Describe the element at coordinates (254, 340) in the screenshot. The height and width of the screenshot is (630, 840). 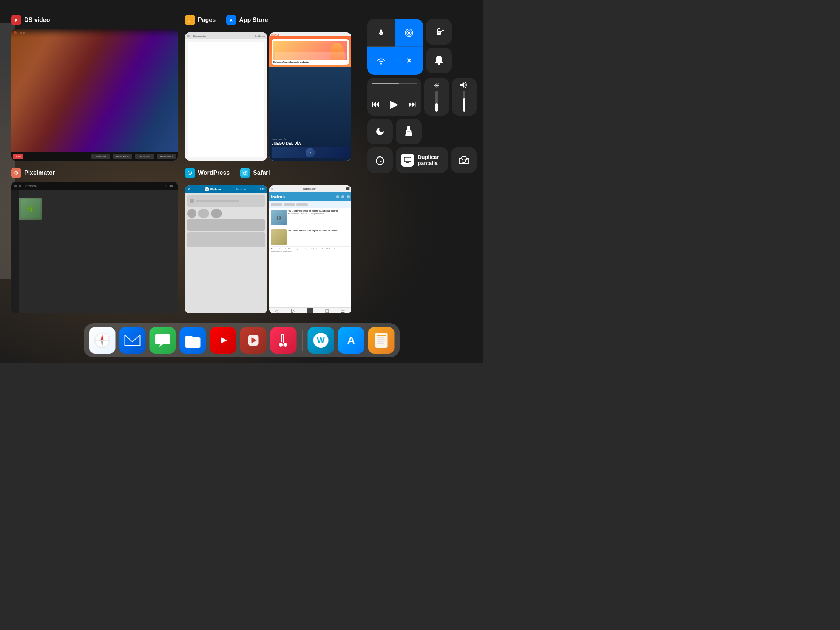
I see `dock-infuse` at that location.